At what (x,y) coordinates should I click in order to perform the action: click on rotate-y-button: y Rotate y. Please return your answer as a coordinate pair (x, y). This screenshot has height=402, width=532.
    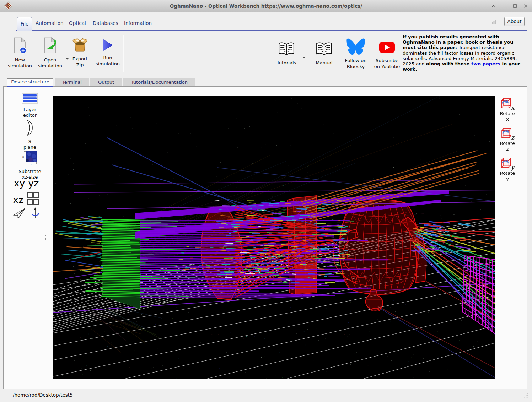
    Looking at the image, I should click on (507, 169).